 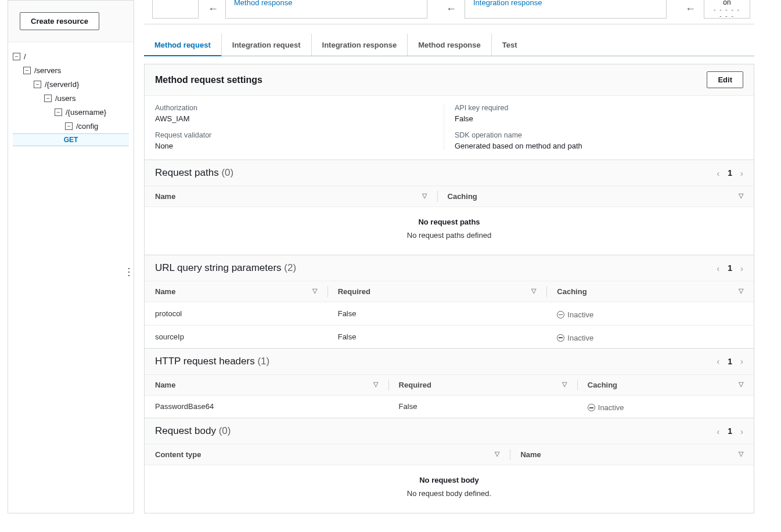 I want to click on tree-method-get: GET, so click(x=71, y=140).